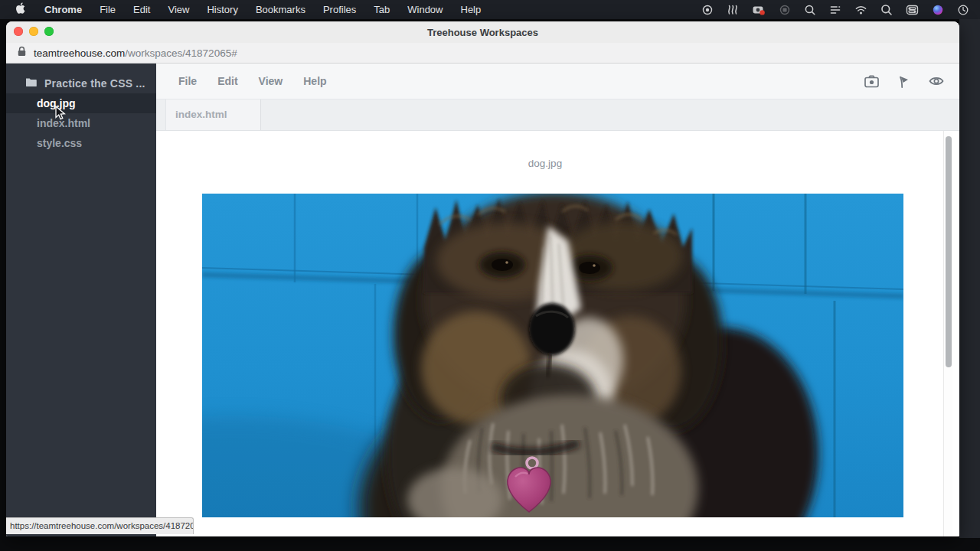 Image resolution: width=980 pixels, height=551 pixels. I want to click on sidebar-file-dog-jpg: dog.jpg, so click(81, 103).